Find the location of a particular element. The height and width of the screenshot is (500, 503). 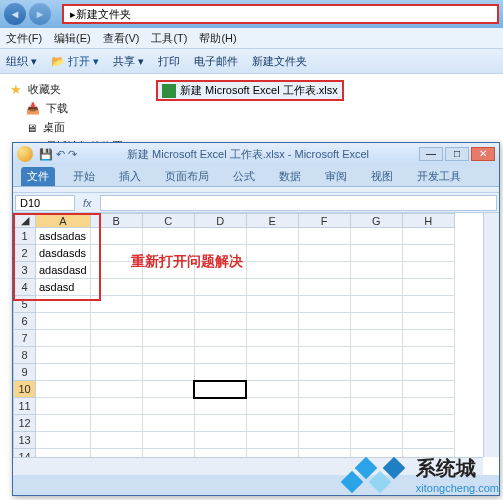

tab-formula: 公式 is located at coordinates (244, 176).